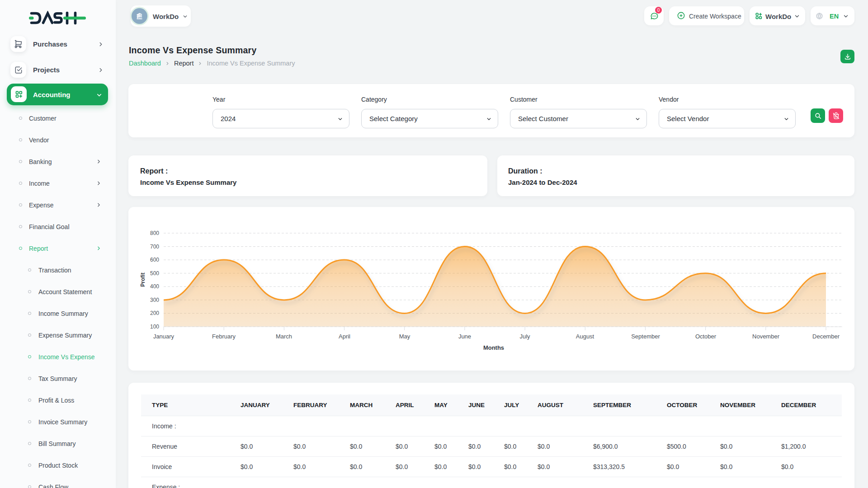 The height and width of the screenshot is (488, 868). Describe the element at coordinates (706, 336) in the screenshot. I see `svg-text: October` at that location.